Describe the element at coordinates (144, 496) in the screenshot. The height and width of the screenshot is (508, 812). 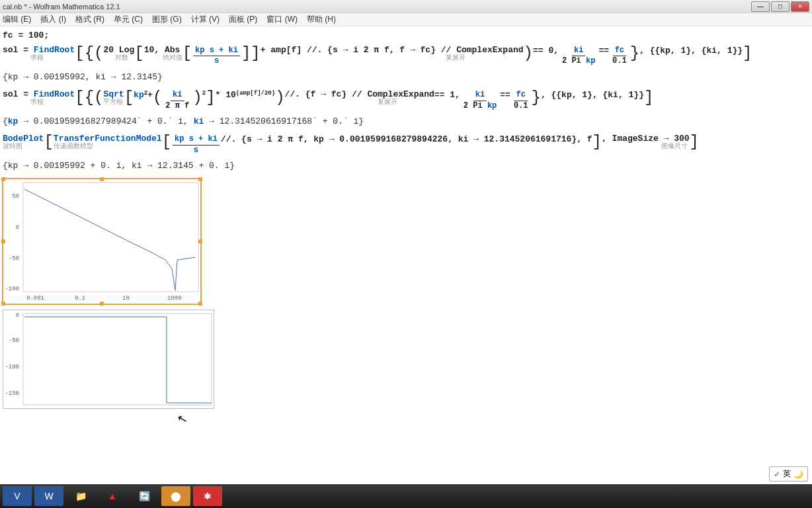
I see `taskbar-app-converter: 🔄` at that location.